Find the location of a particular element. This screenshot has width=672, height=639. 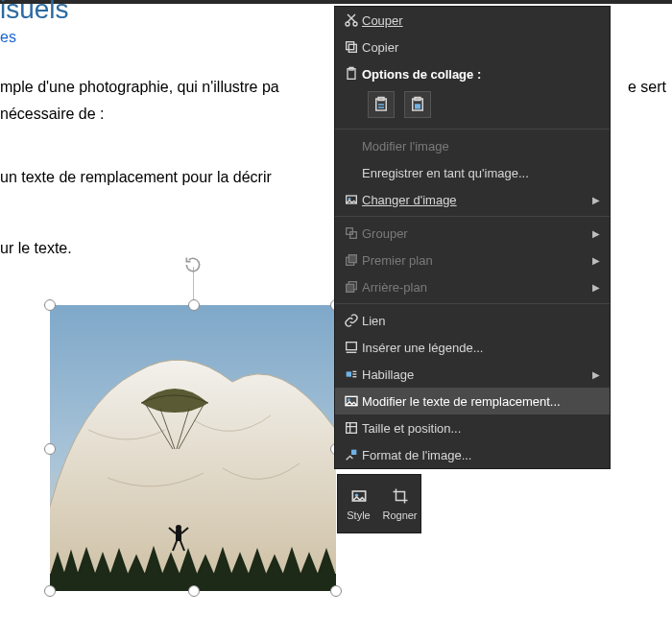

crop-icon is located at coordinates (400, 496).